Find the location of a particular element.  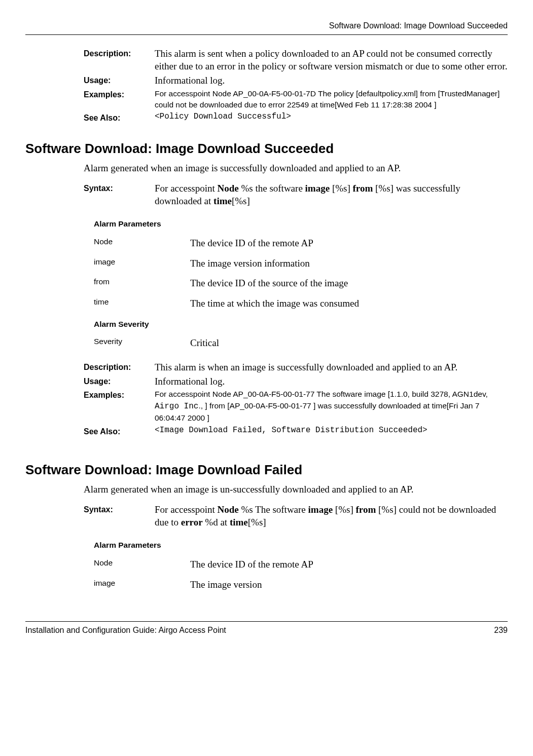

param-row: image The image version information is located at coordinates (301, 263).